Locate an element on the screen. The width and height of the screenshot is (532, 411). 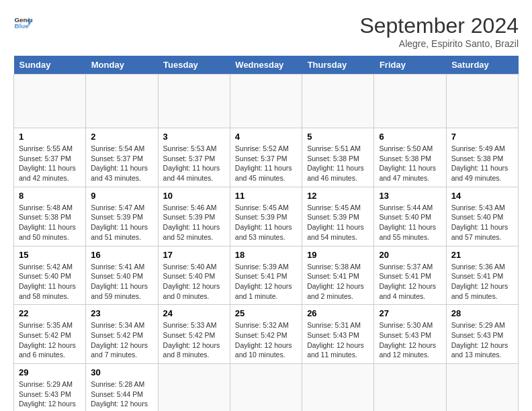
calendar-cell: 10Sunrise: 5:46 AM Sunset: 5:39 PM Dayli… is located at coordinates (193, 216).